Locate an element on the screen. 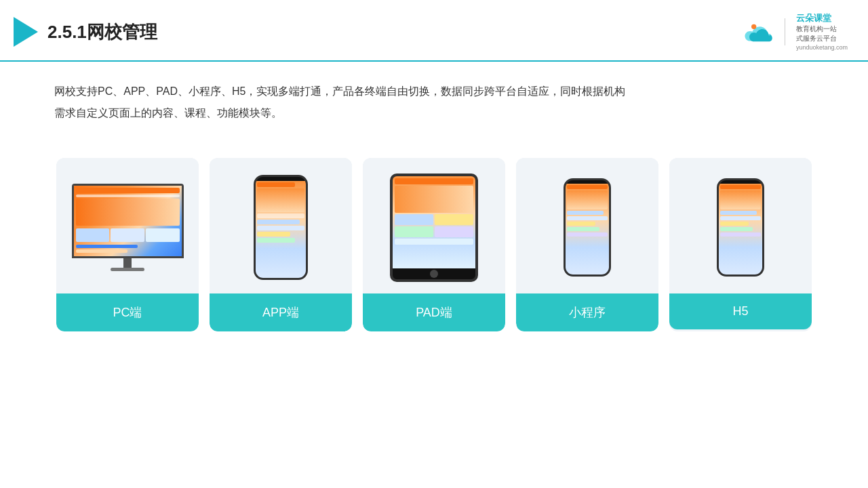 The width and height of the screenshot is (868, 488). card-h5-image is located at coordinates (741, 226).